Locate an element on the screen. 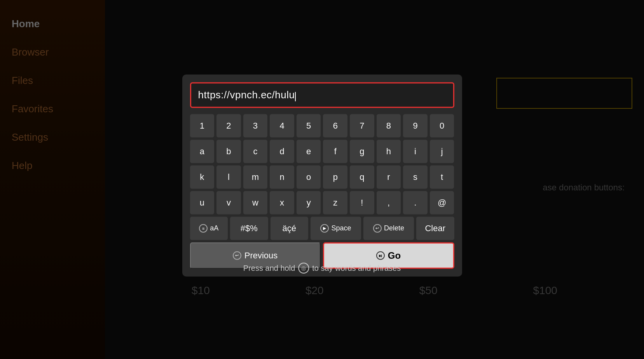  mic-icon: ◎ is located at coordinates (304, 268).